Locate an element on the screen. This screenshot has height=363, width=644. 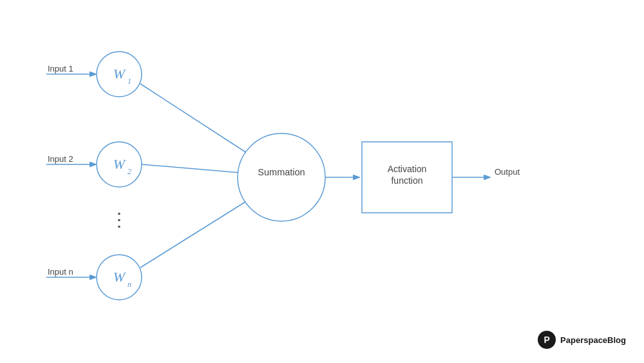
summation-label1: Summation is located at coordinates (281, 172).